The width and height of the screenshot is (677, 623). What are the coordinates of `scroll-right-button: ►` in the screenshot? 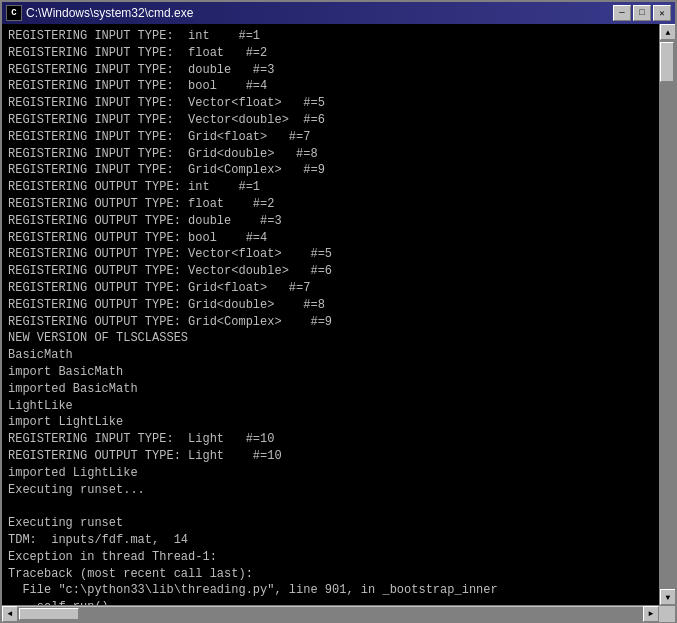 It's located at (651, 614).